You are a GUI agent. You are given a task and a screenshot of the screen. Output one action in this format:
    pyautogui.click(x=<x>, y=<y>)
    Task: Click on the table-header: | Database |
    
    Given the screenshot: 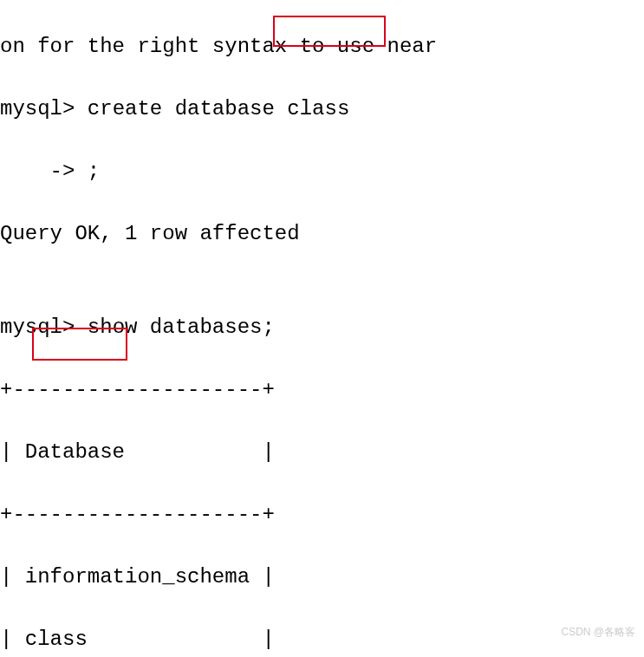 What is the action you would take?
    pyautogui.click(x=322, y=452)
    